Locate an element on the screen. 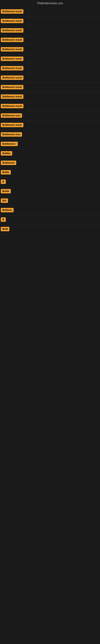 Image resolution: width=100 pixels, height=644 pixels. bottleneck-result-badge: Bottlene is located at coordinates (7, 210).